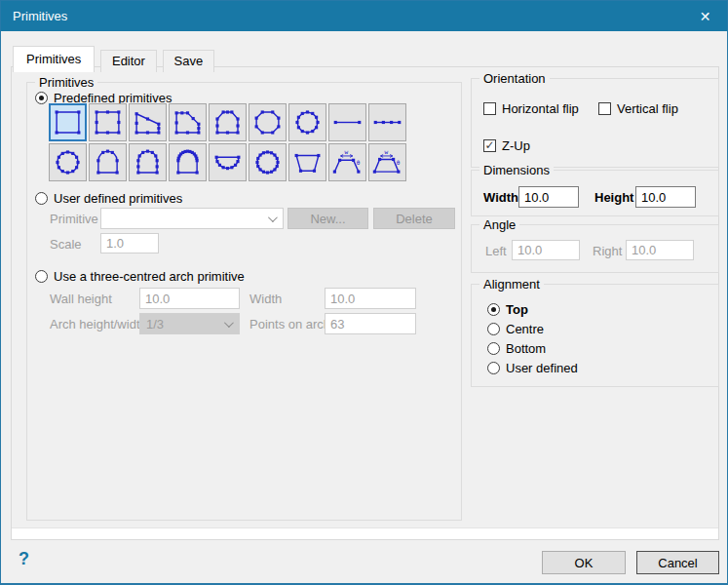  Describe the element at coordinates (68, 162) in the screenshot. I see `circle-points-icon` at that location.